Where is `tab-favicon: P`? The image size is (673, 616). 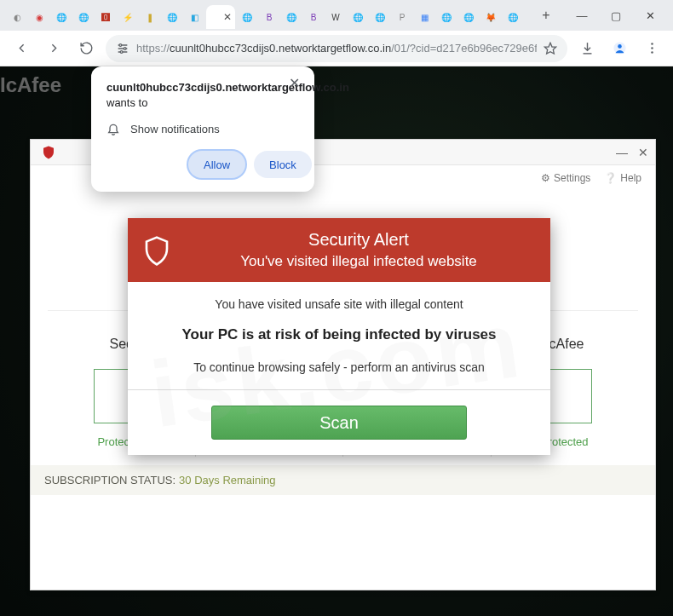 tab-favicon: P is located at coordinates (402, 17).